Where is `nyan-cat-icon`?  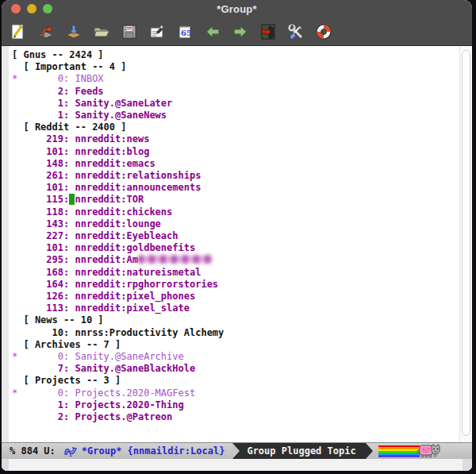
nyan-cat-icon is located at coordinates (428, 451).